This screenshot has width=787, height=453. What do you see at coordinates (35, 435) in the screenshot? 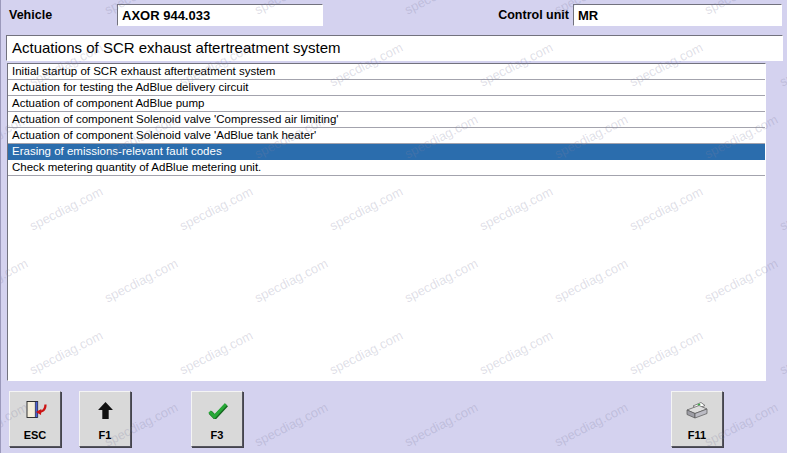
I see `esc-button-label: ESC` at bounding box center [35, 435].